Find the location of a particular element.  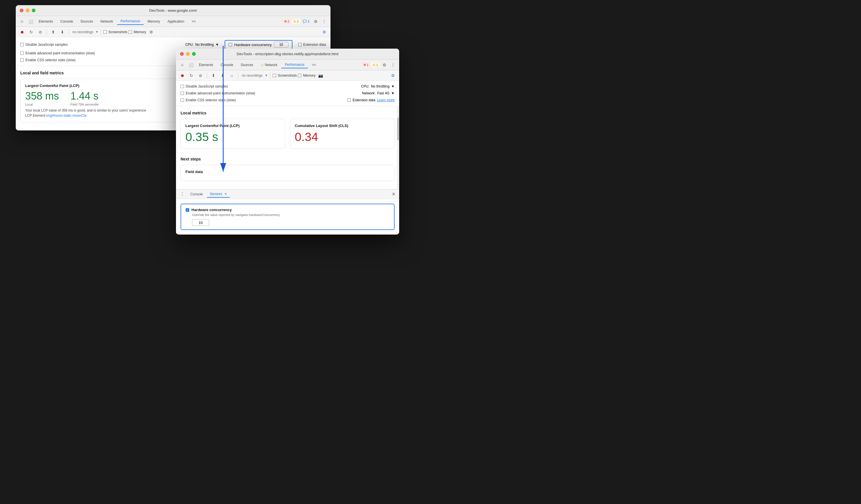

tab-application-1: Application is located at coordinates (176, 22).